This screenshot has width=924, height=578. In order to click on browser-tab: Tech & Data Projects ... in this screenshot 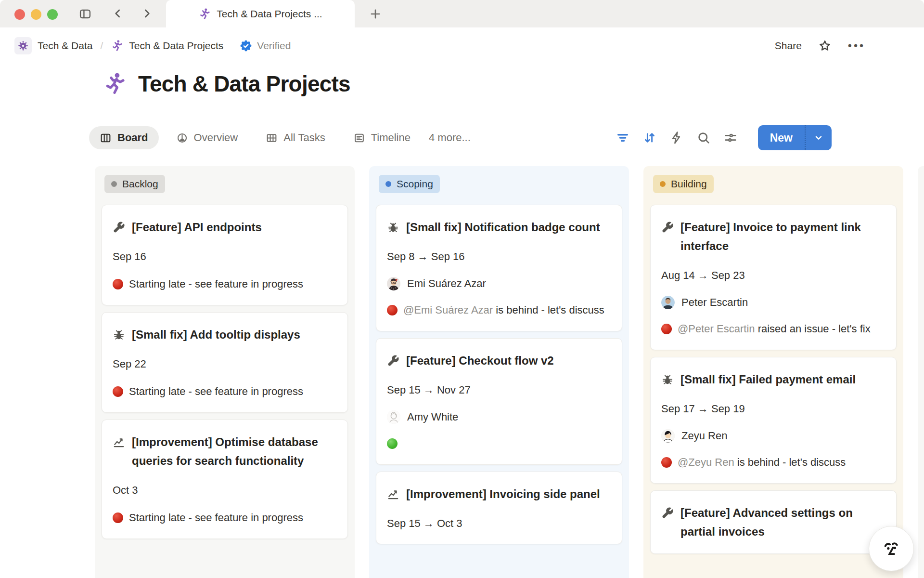, I will do `click(260, 13)`.